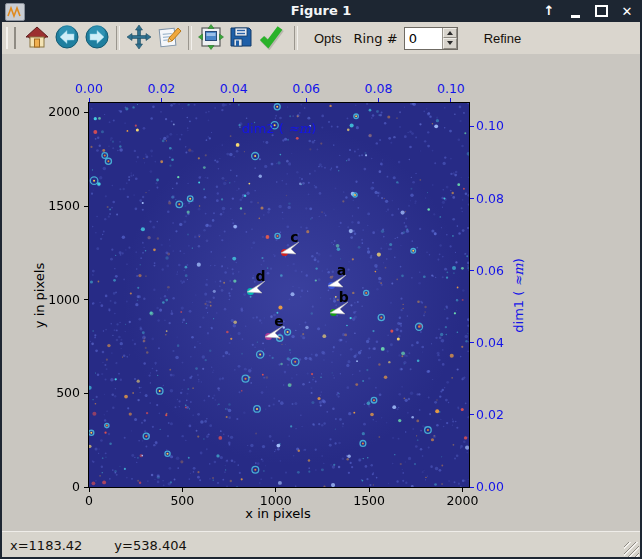  I want to click on top-tick-label: 0.08, so click(379, 88).